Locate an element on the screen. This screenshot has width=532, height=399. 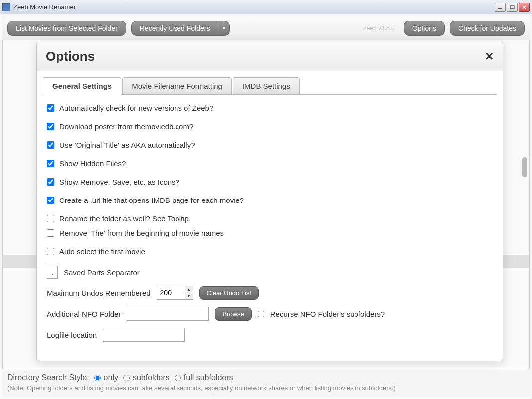
footer-note: (Note: Opening folders and listing movie… is located at coordinates (266, 388).